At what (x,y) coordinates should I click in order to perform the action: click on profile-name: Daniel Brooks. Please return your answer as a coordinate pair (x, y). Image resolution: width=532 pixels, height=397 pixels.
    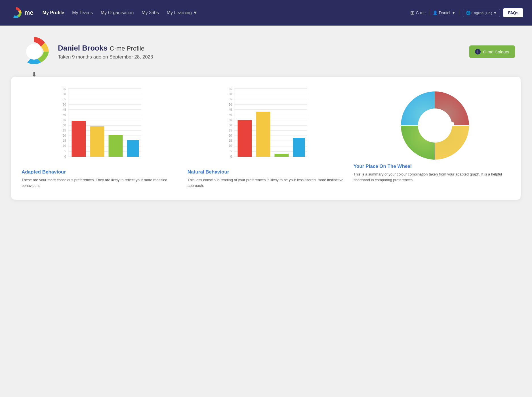
    Looking at the image, I should click on (83, 48).